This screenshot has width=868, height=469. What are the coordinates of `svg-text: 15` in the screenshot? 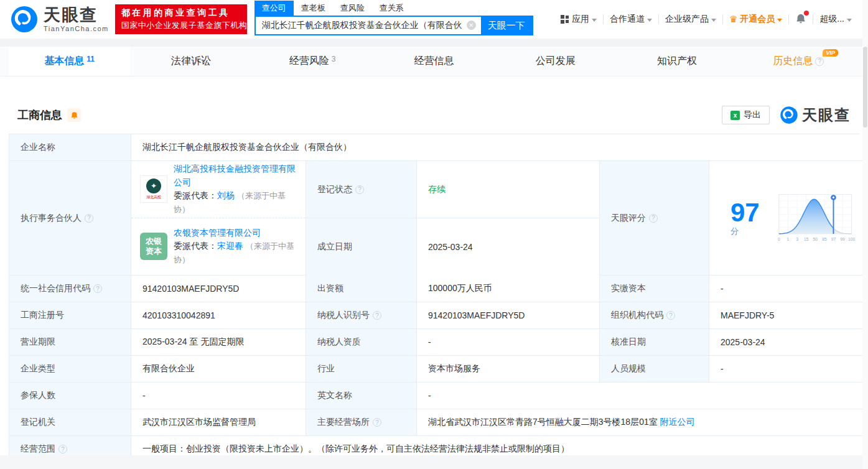 It's located at (806, 239).